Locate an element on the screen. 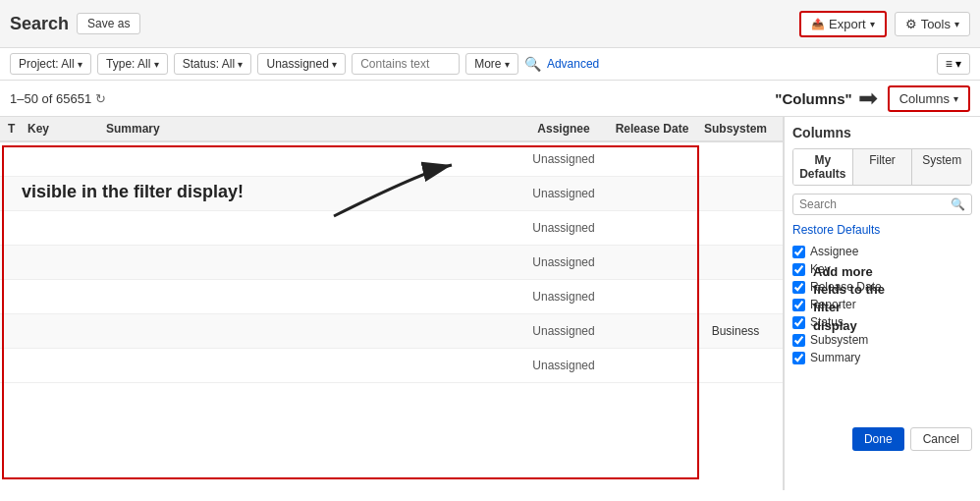 The image size is (980, 501). field-label: Reporter is located at coordinates (833, 305).